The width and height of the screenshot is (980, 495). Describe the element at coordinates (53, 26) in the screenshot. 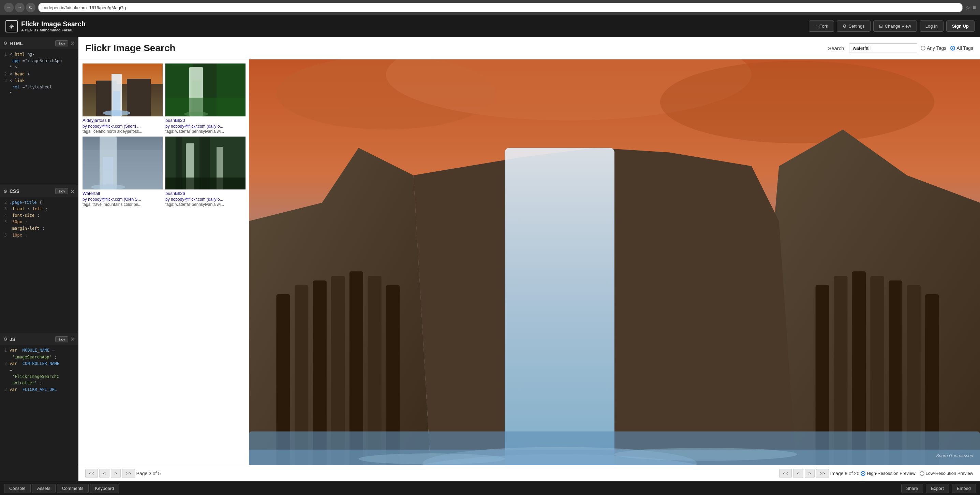

I see `logo-text: Flickr Image Search A PEN BY Muhammad Fa…` at that location.